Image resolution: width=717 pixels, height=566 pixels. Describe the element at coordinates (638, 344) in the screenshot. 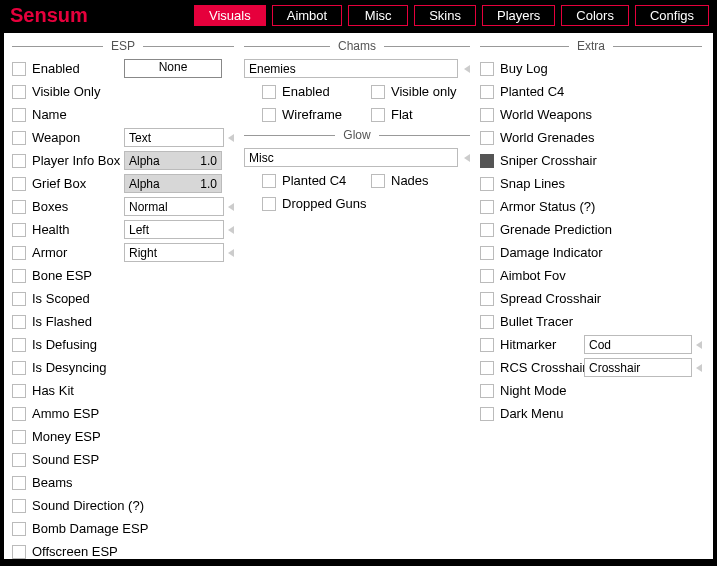

I see `hitmarker-combo: Cod` at that location.